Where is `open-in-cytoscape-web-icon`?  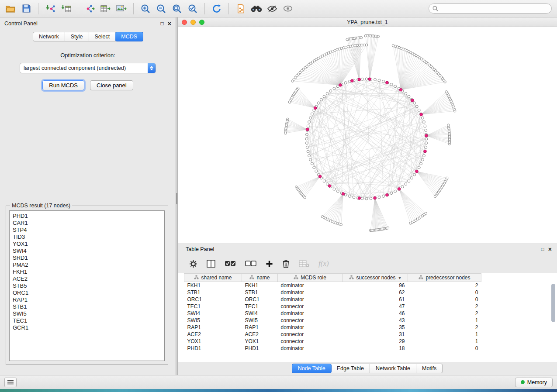 open-in-cytoscape-web-icon is located at coordinates (241, 9).